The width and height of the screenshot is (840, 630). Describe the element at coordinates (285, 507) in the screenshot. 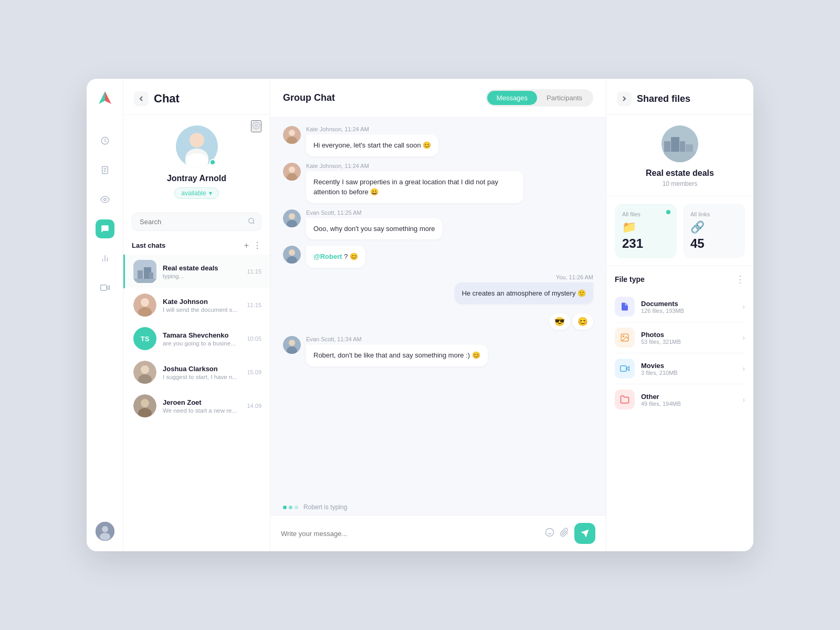

I see `dot1` at that location.